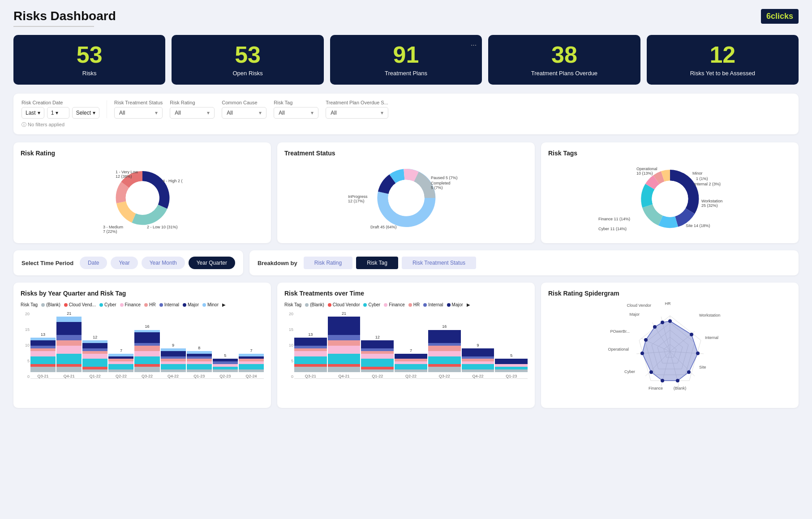 The height and width of the screenshot is (519, 812). Describe the element at coordinates (647, 169) in the screenshot. I see `svg-text: Operational` at that location.